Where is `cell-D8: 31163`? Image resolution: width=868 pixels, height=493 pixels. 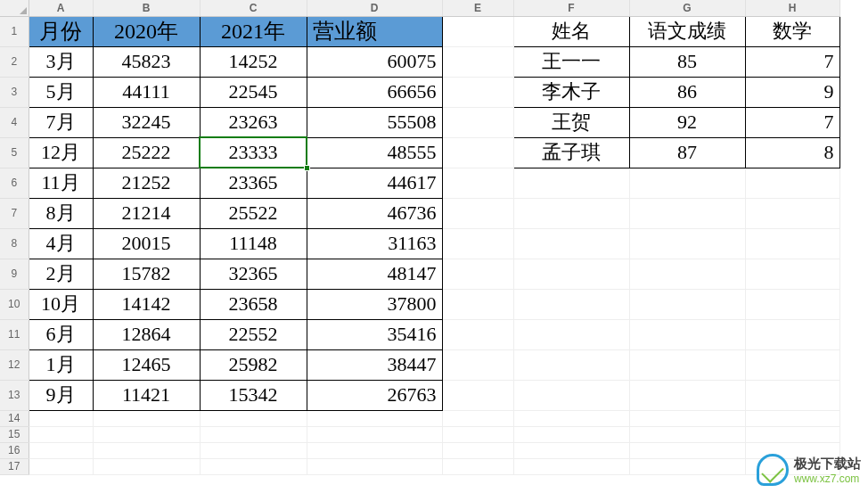 cell-D8: 31163 is located at coordinates (374, 243).